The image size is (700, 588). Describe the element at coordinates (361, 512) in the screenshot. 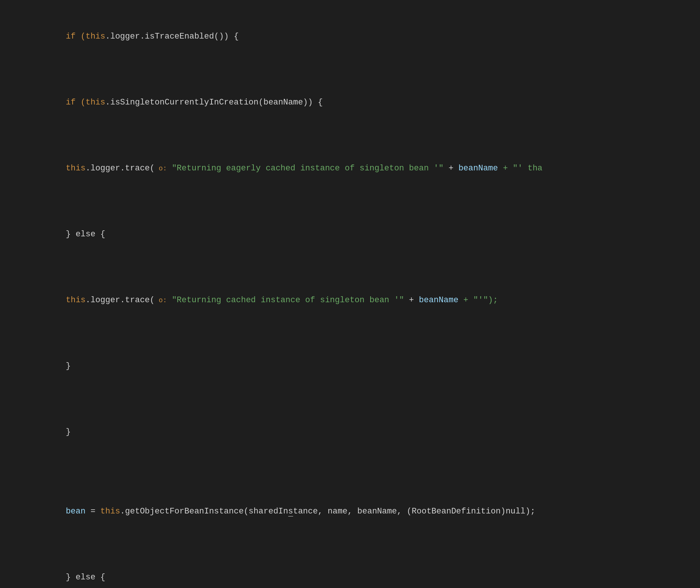

I see `line-content: bean = this.getObjectForBeanInstance(sha…` at that location.